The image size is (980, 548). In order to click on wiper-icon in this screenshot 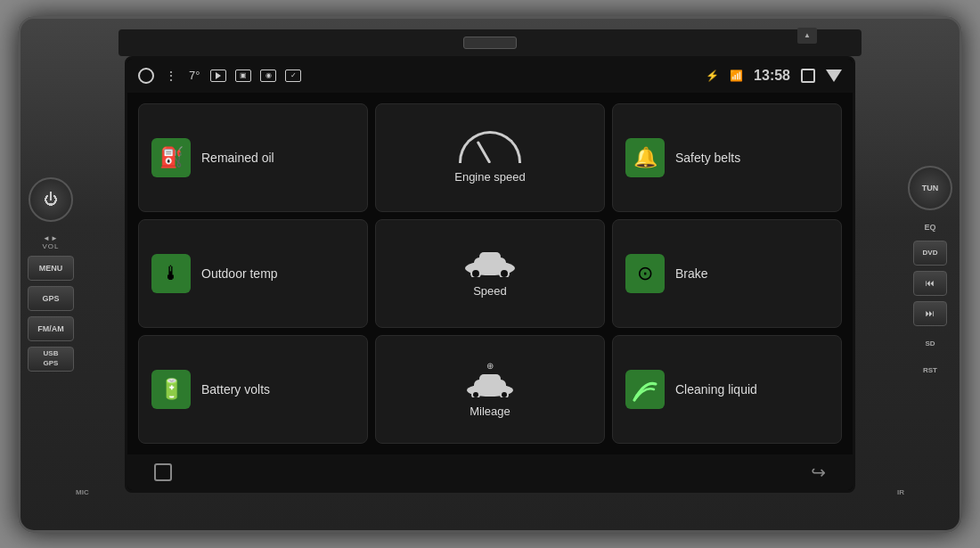, I will do `click(645, 389)`.